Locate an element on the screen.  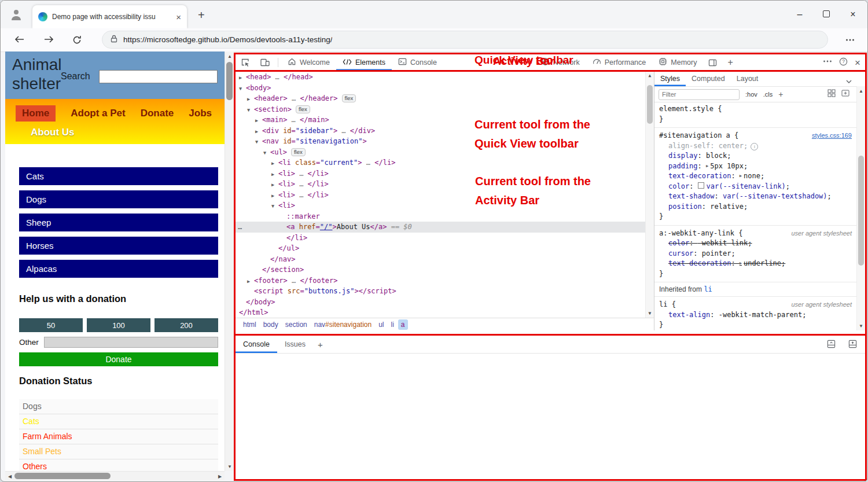
element-states-grid-icon is located at coordinates (832, 94).